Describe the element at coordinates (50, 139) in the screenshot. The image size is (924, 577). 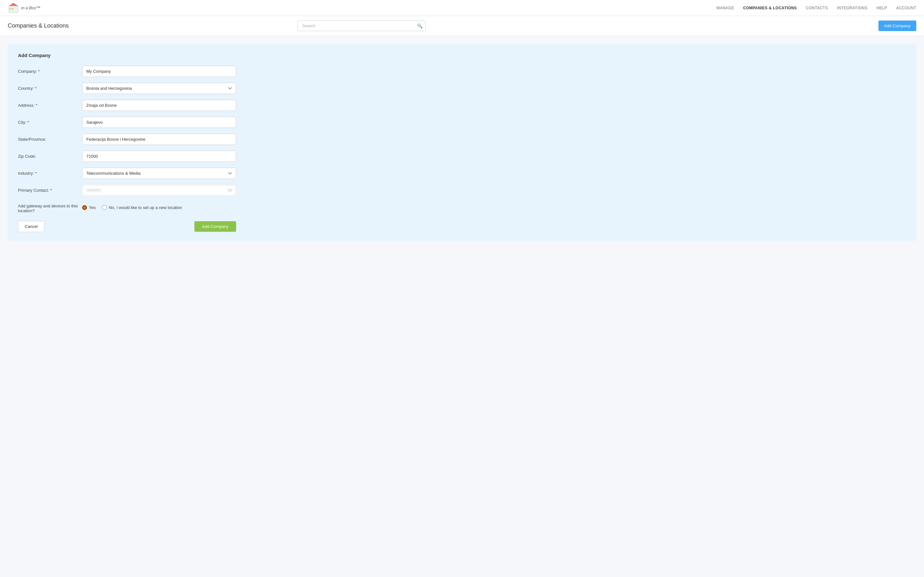
I see `state-label: State/Province:` at that location.